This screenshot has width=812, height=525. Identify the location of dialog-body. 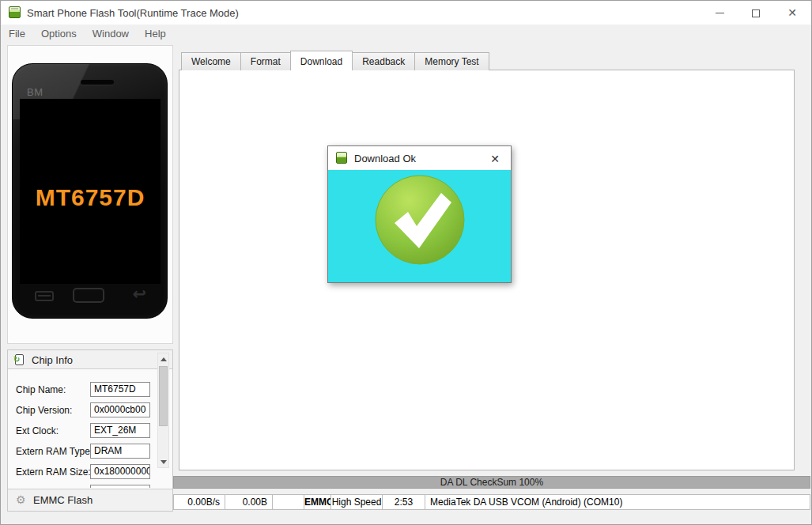
(419, 226).